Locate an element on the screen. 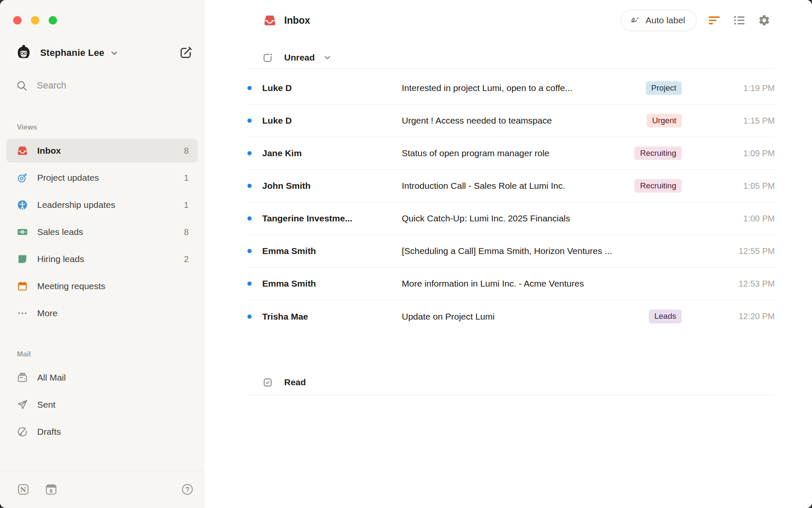 This screenshot has width=812, height=508. sidebar-item-drafts: Drafts is located at coordinates (102, 432).